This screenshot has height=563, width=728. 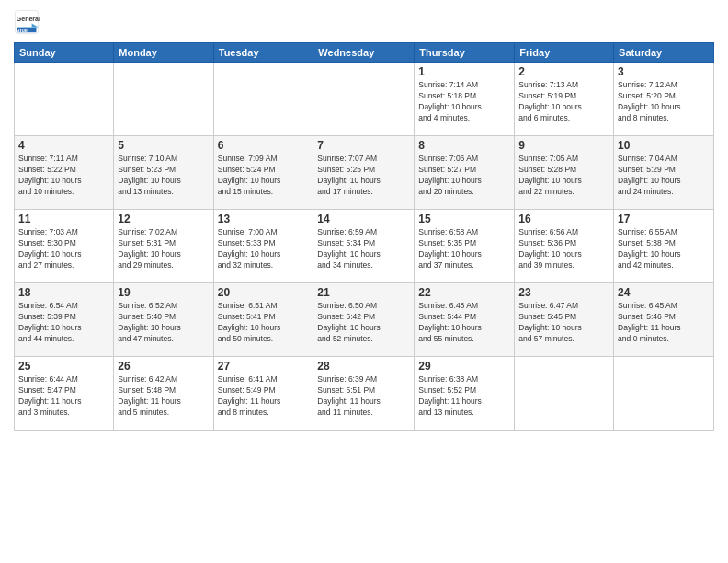 I want to click on calendar-week-1: 4Sunrise: 7:11 AM Sunset: 5:22 PM Daylig…, so click(x=364, y=173).